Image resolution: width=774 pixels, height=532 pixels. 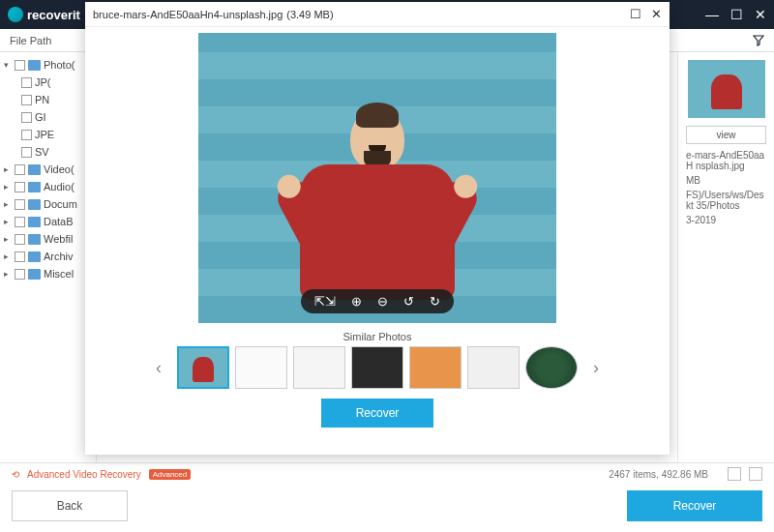 I want to click on filter-icon, so click(x=759, y=41).